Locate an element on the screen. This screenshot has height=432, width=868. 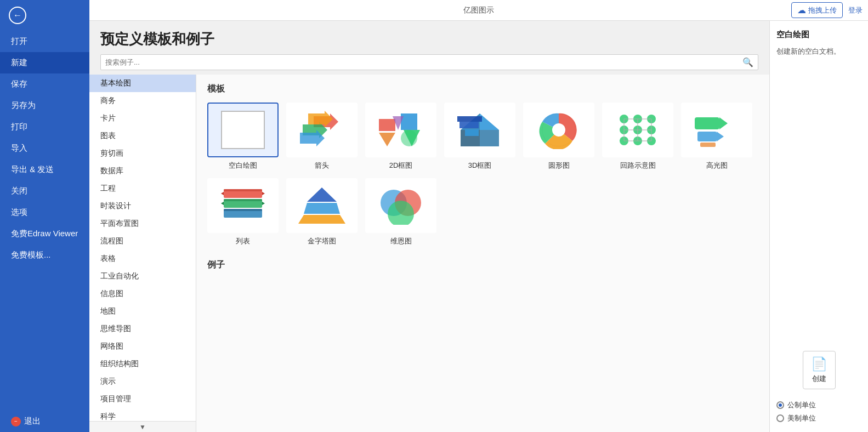
login-link: 登录 is located at coordinates (855, 10).